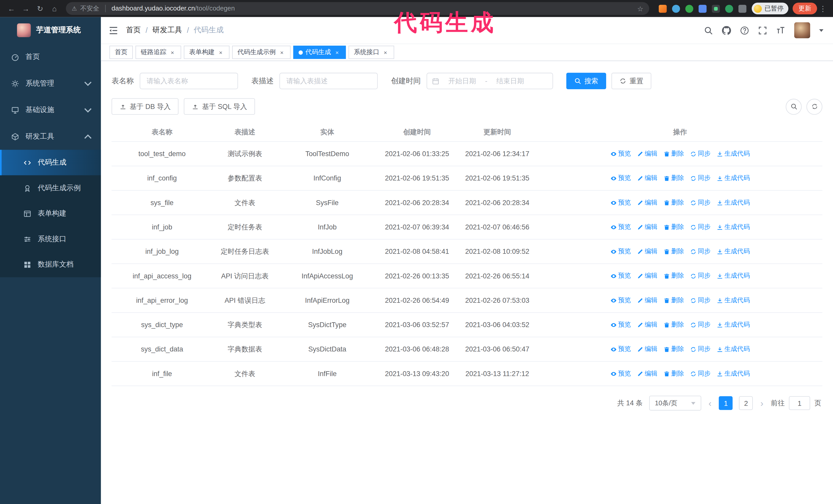  I want to click on sidebar-item-dev-tools: 研发工具, so click(51, 137).